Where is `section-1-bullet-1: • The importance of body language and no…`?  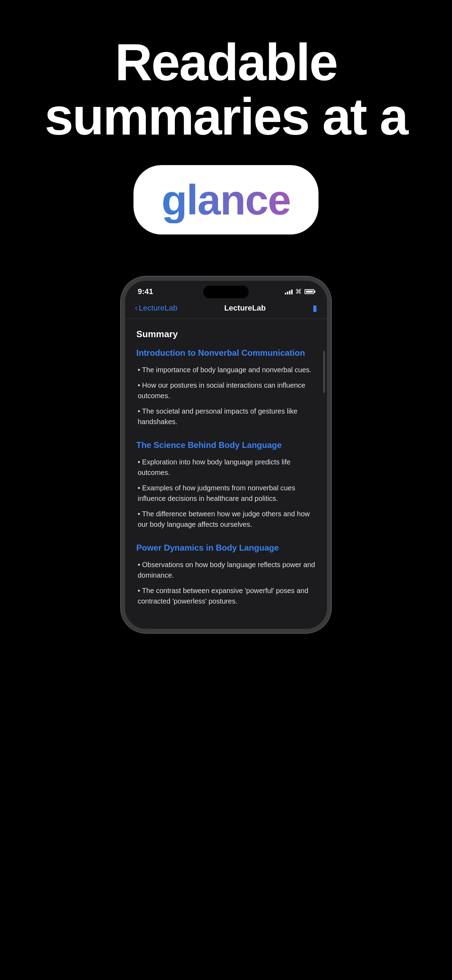
section-1-bullet-1: • The importance of body language and no… is located at coordinates (226, 370).